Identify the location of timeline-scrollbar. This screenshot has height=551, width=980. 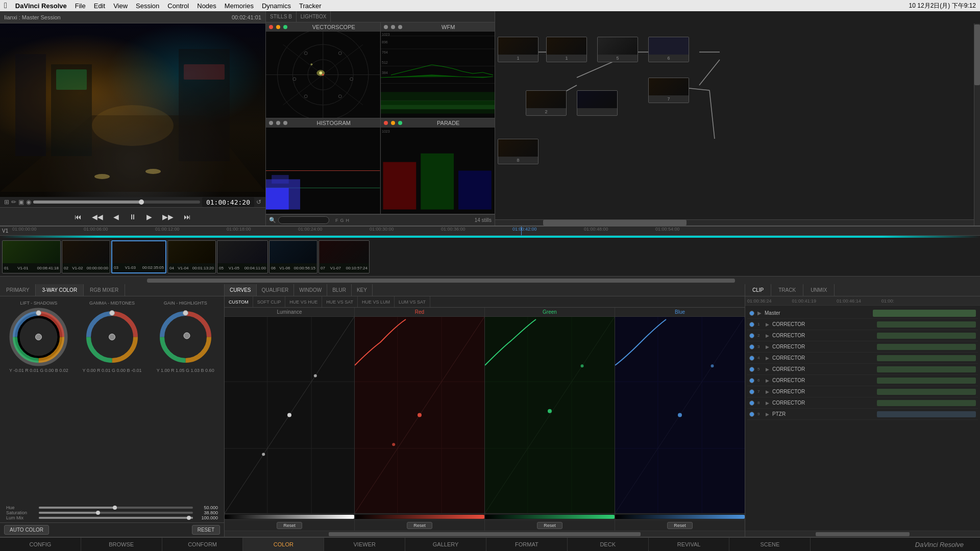
(490, 280).